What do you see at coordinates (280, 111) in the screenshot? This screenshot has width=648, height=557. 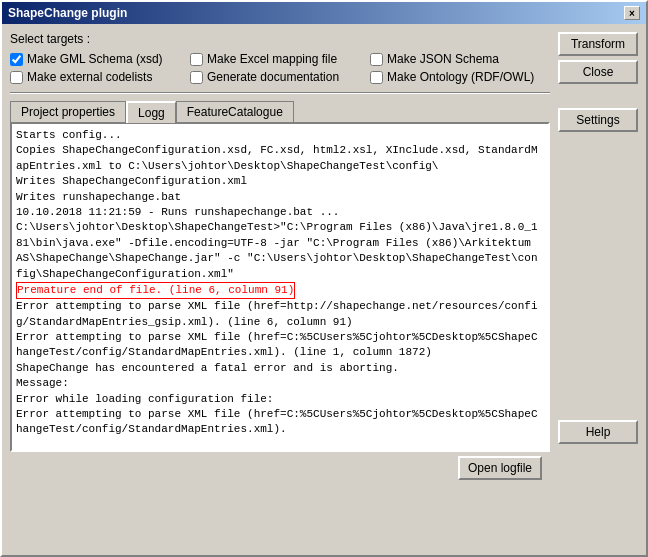 I see `tabs-container: Project properties Logg FeatureCatalogue` at bounding box center [280, 111].